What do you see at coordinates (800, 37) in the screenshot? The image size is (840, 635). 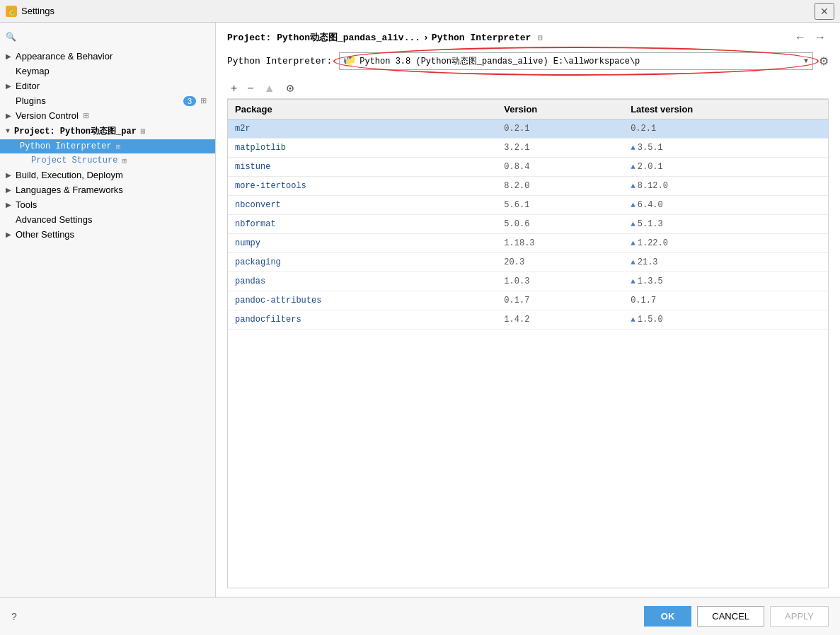 I see `nav-back-button: ←` at bounding box center [800, 37].